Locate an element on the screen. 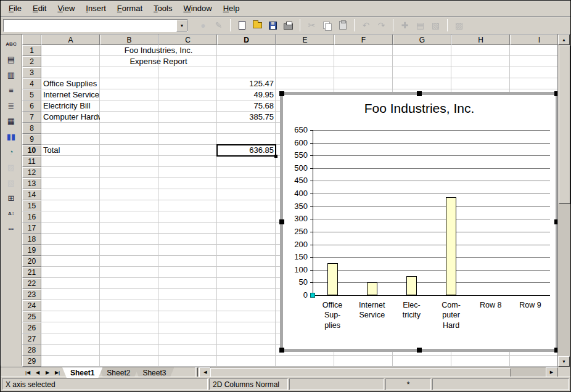 The image size is (571, 392). column-header-e: E is located at coordinates (305, 39).